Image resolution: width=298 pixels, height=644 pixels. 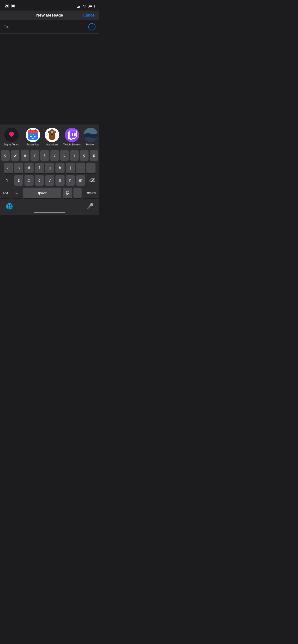 I want to click on key-r: r, so click(x=35, y=156).